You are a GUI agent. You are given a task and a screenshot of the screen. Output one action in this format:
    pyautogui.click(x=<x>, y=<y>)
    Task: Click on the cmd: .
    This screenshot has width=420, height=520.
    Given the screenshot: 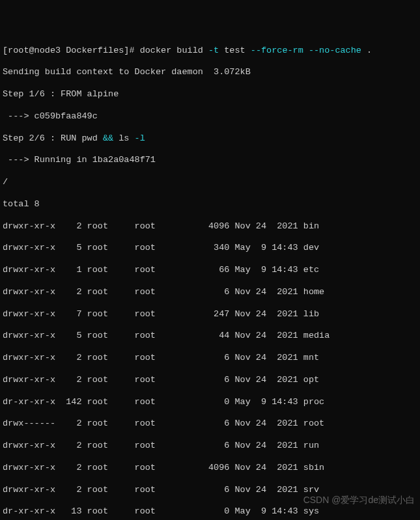 What is the action you would take?
    pyautogui.click(x=367, y=51)
    